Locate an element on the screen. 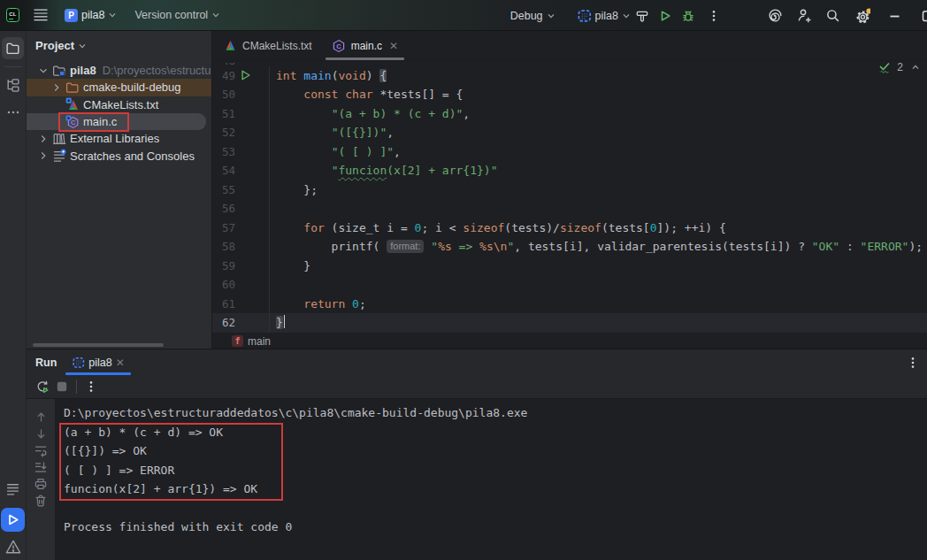 Image resolution: width=927 pixels, height=560 pixels. inspections-widget: 2 is located at coordinates (899, 67).